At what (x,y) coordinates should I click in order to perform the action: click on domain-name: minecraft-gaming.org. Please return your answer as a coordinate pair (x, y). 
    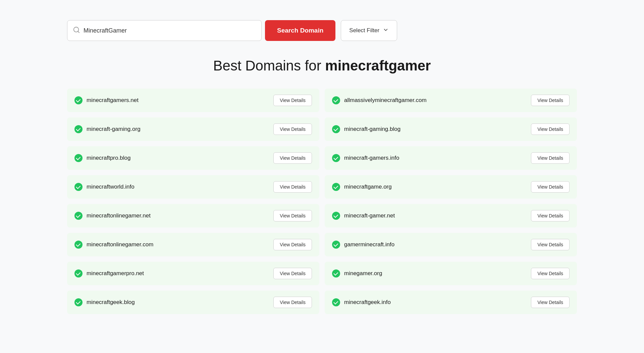
    Looking at the image, I should click on (113, 129).